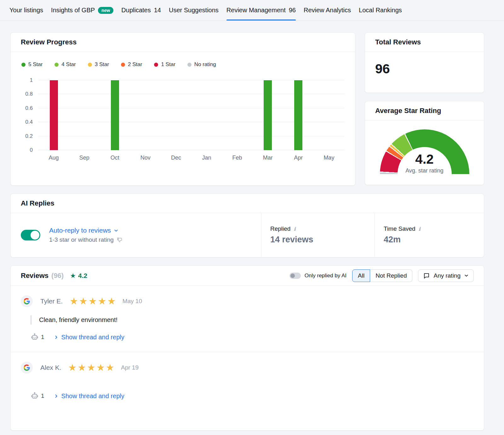  What do you see at coordinates (205, 65) in the screenshot?
I see `legend-label: No rating` at bounding box center [205, 65].